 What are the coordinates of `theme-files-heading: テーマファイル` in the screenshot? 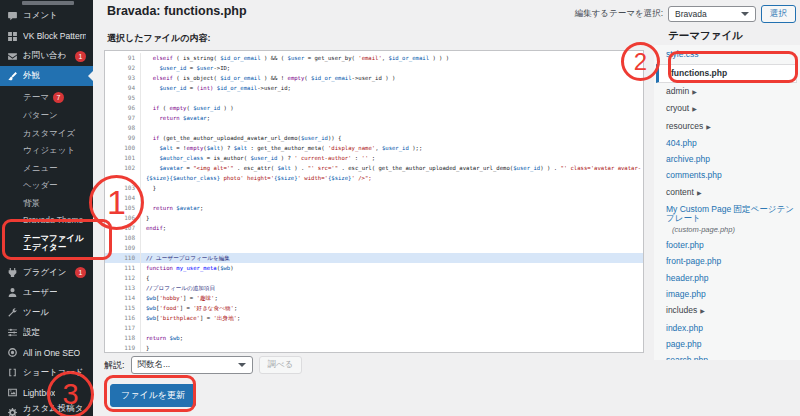 It's located at (706, 36).